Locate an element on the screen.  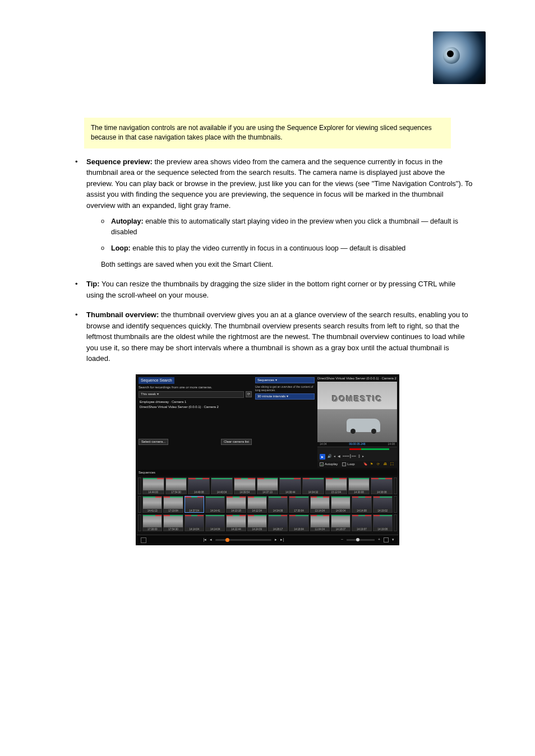
note-box: The time navigation controls are not ava… is located at coordinates (268, 133).